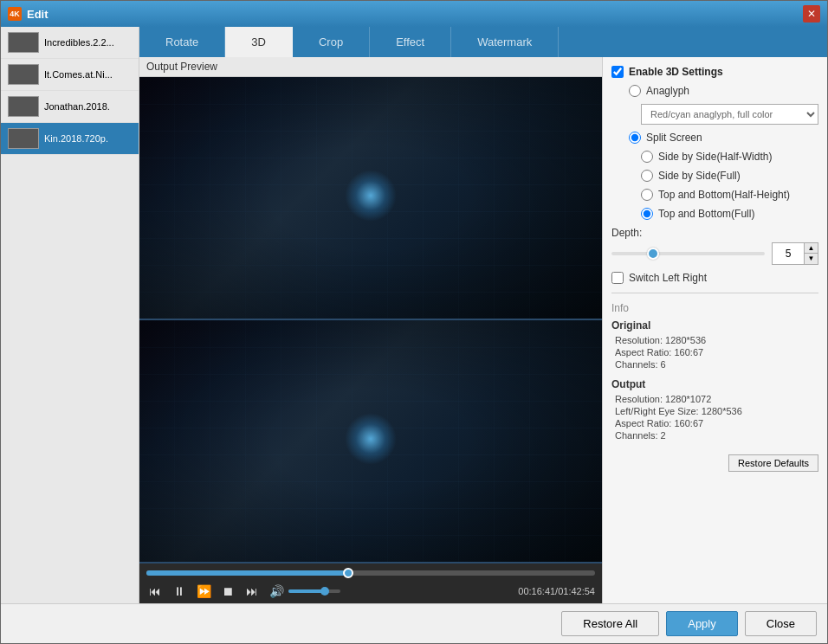 The height and width of the screenshot is (644, 828). I want to click on depth-input, so click(788, 254).